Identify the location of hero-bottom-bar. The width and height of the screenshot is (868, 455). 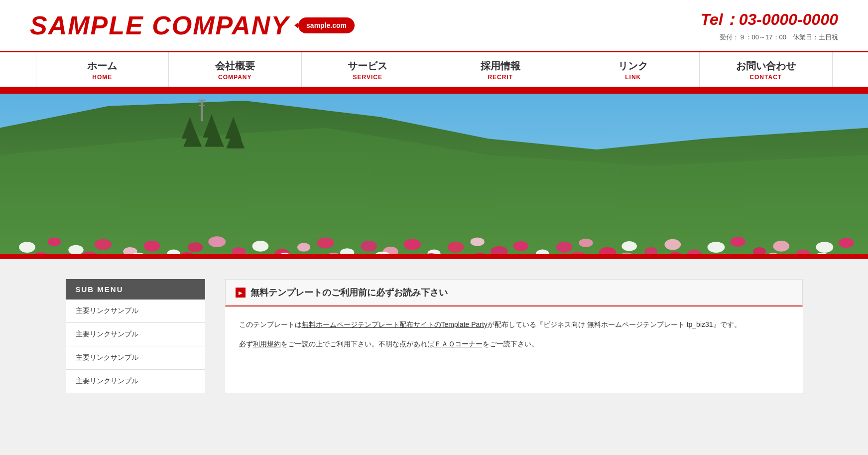
(434, 258).